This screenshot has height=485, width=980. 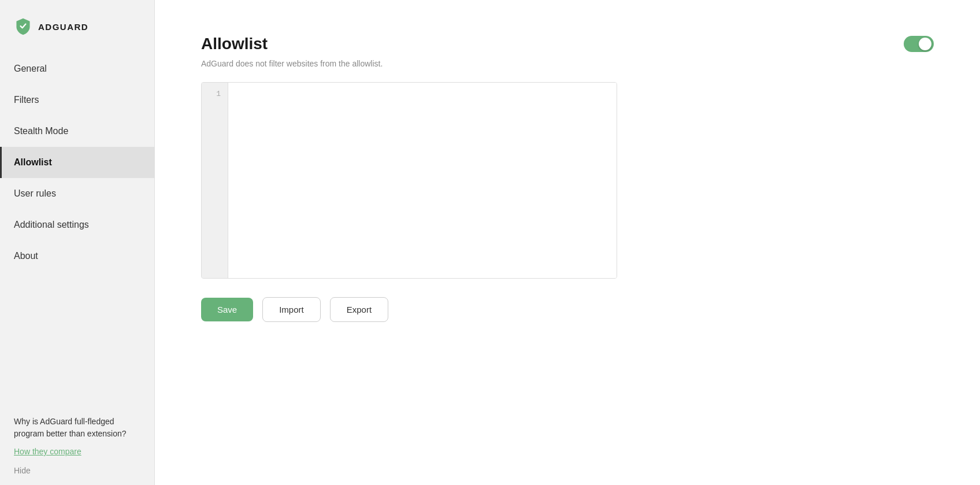 What do you see at coordinates (235, 44) in the screenshot?
I see `page-title: Allowlist` at bounding box center [235, 44].